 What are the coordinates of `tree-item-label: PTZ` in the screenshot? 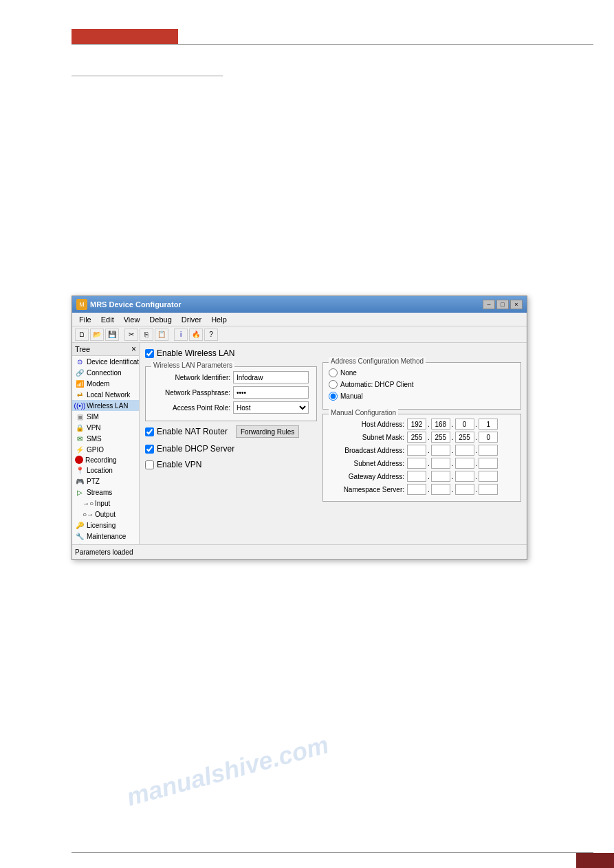 It's located at (94, 481).